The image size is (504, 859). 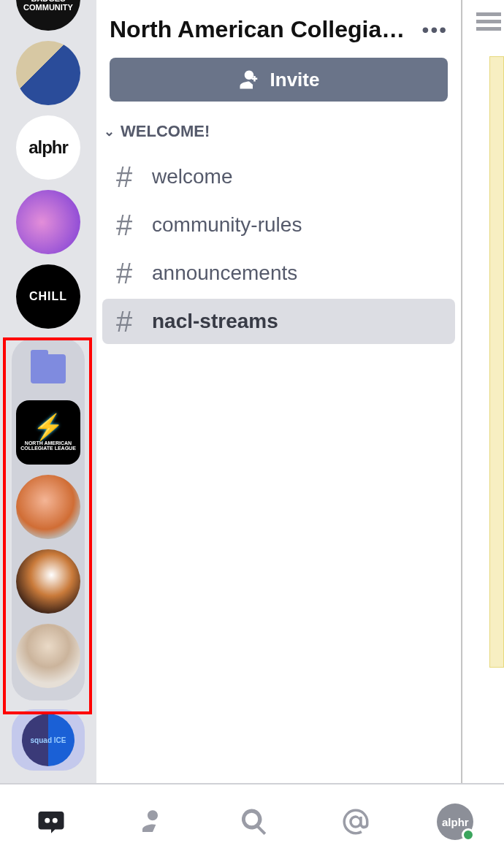 I want to click on folder-head, so click(x=48, y=369).